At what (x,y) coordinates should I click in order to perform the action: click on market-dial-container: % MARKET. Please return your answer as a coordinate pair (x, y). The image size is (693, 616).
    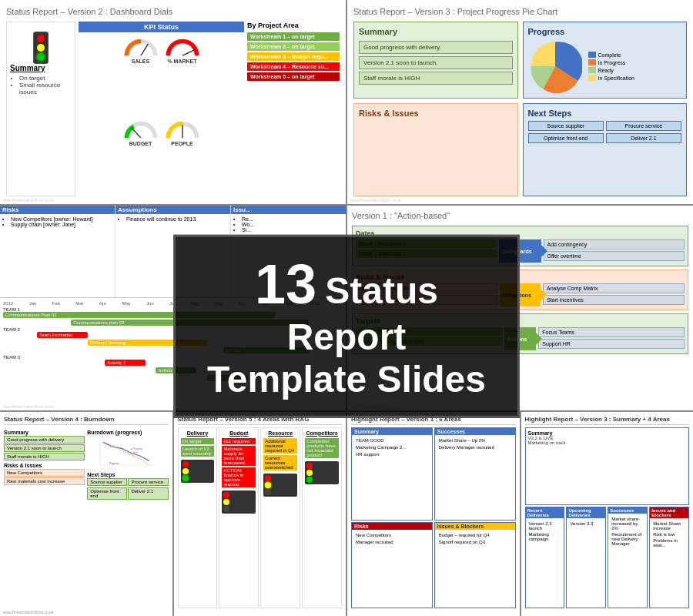
    Looking at the image, I should click on (182, 75).